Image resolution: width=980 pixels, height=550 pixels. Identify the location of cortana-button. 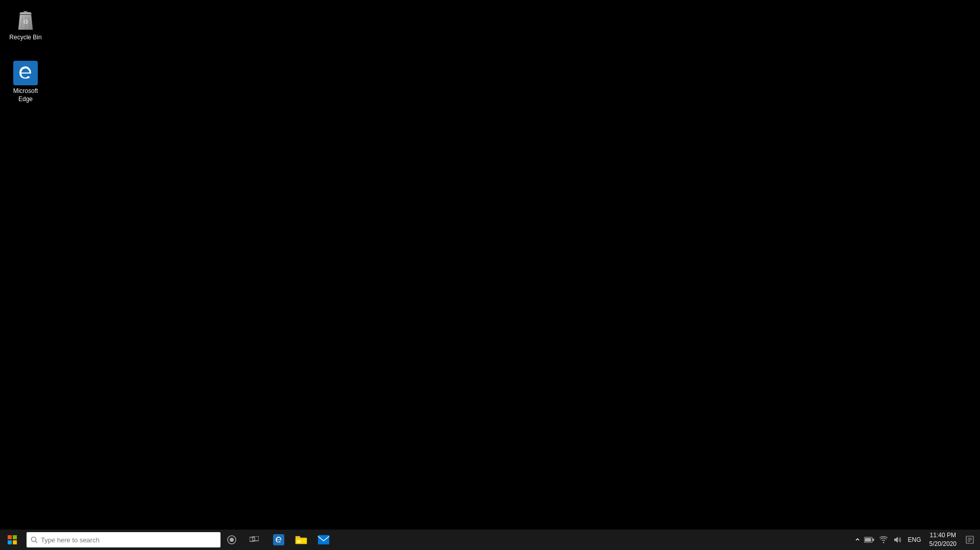
(232, 540).